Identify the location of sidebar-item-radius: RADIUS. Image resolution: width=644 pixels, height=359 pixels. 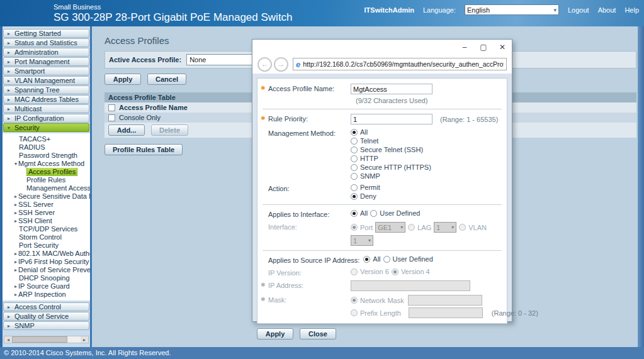
(47, 147).